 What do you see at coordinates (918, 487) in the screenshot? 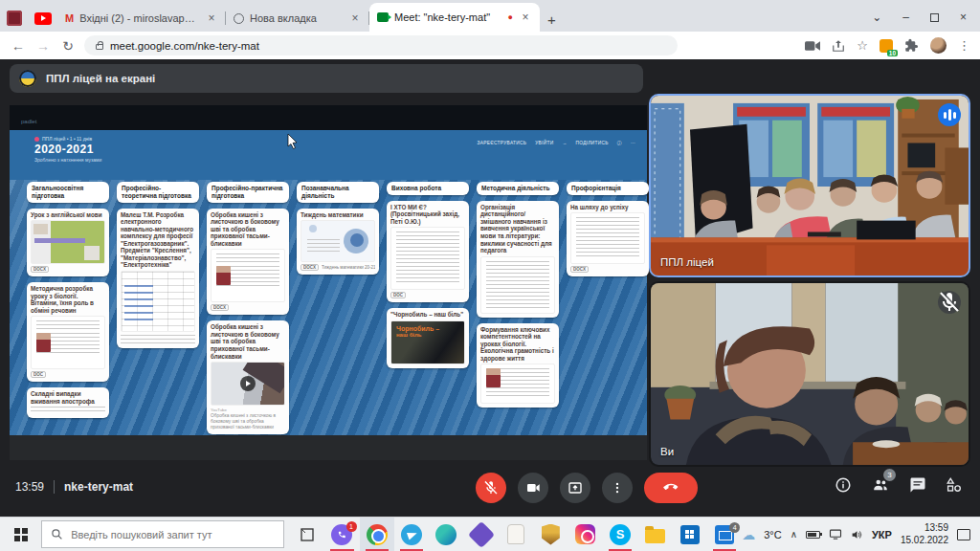
I see `chat-button` at bounding box center [918, 487].